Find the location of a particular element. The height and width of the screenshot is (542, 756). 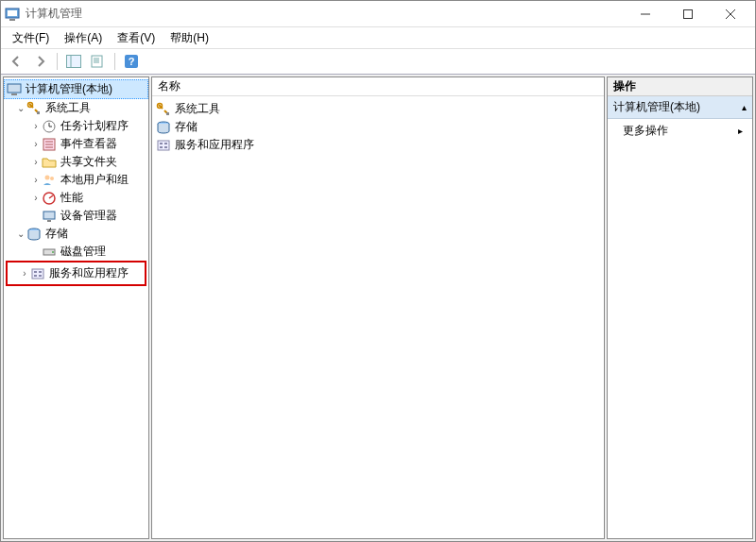

close-button is located at coordinates (730, 14).